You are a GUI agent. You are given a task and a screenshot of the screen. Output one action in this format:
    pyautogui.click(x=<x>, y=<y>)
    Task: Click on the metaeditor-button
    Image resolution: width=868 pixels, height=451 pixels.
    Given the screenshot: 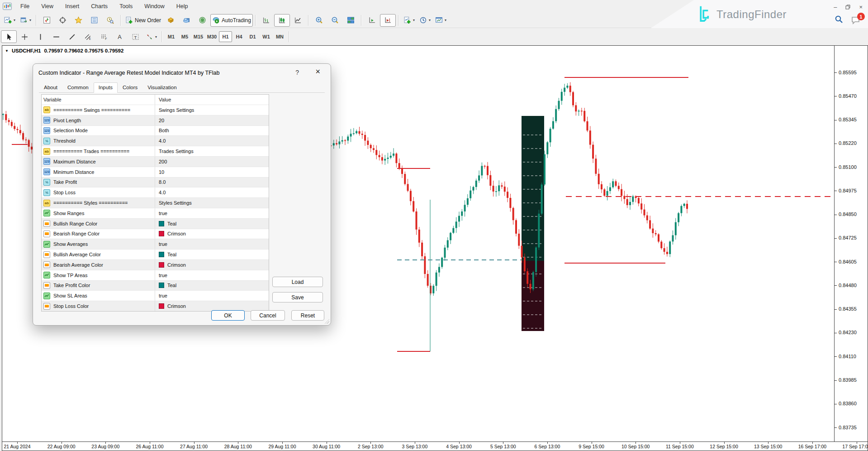 What is the action you would take?
    pyautogui.click(x=171, y=20)
    